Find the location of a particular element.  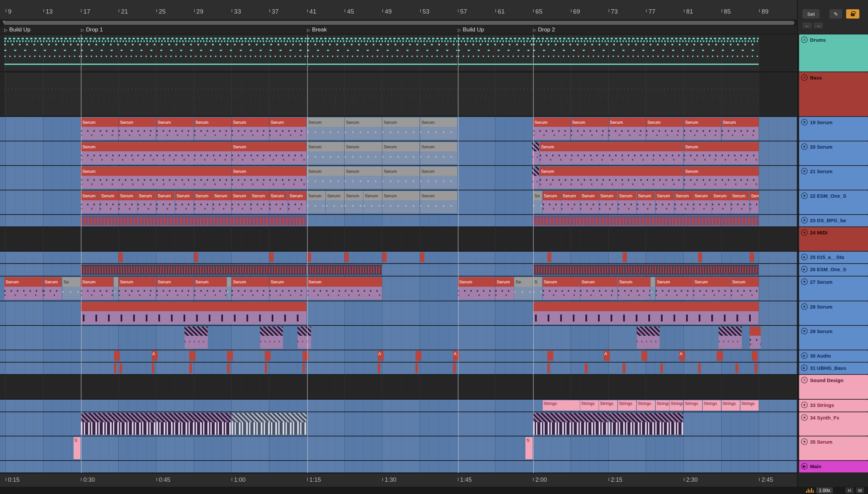

locator-build-up: ▷Build Up is located at coordinates (471, 30).